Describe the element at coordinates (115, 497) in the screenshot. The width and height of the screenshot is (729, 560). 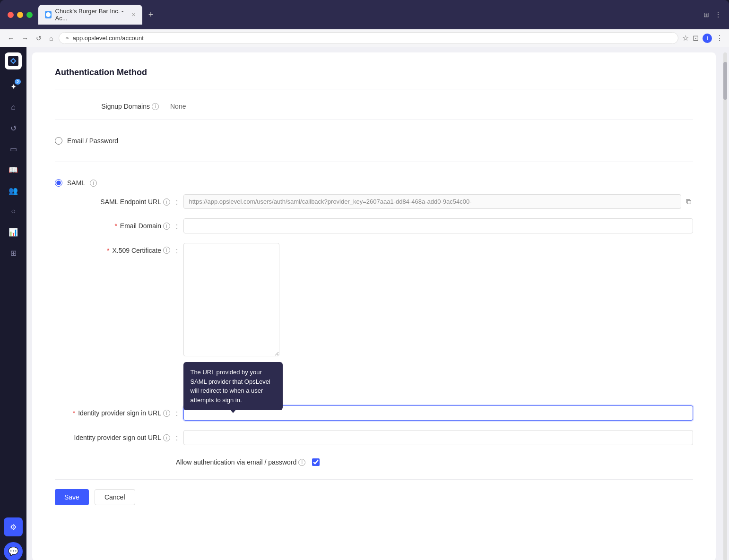
I see `cancel-button: Cancel` at that location.